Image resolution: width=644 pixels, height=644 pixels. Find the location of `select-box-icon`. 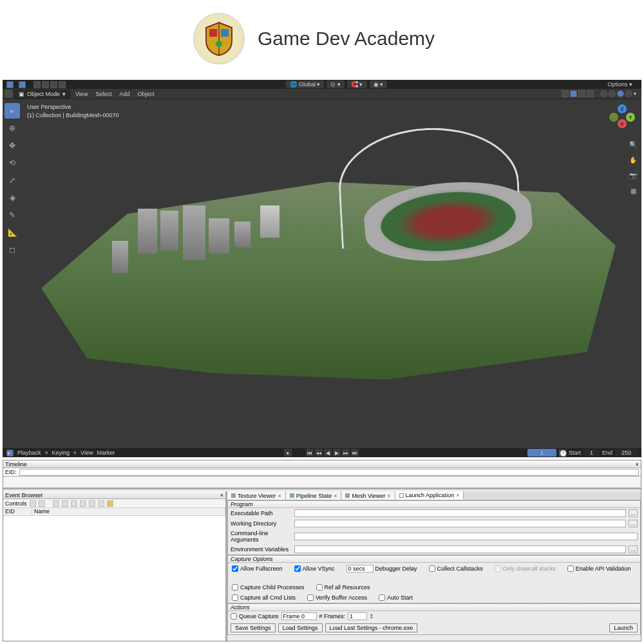

select-box-icon is located at coordinates (22, 85).